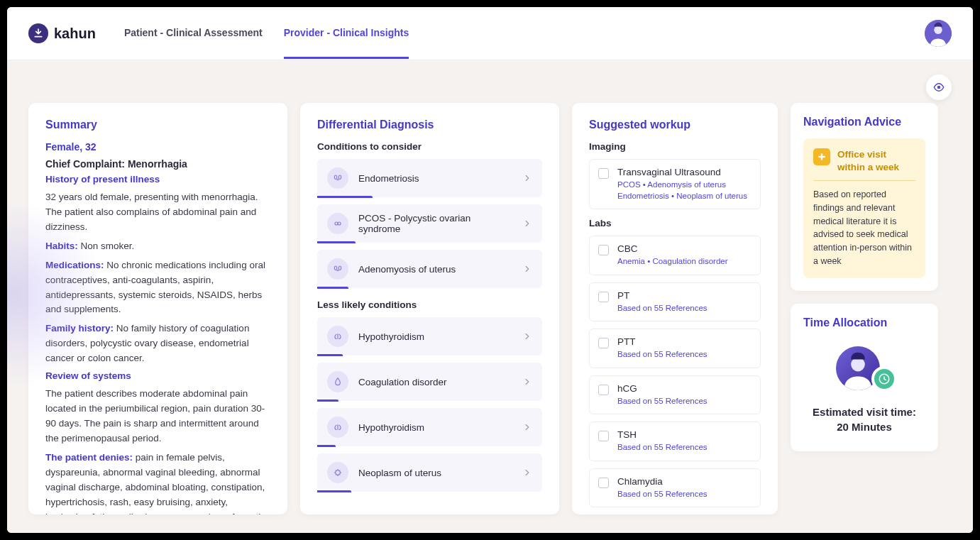 The height and width of the screenshot is (540, 980). What do you see at coordinates (338, 224) in the screenshot?
I see `ovary-icon` at bounding box center [338, 224].